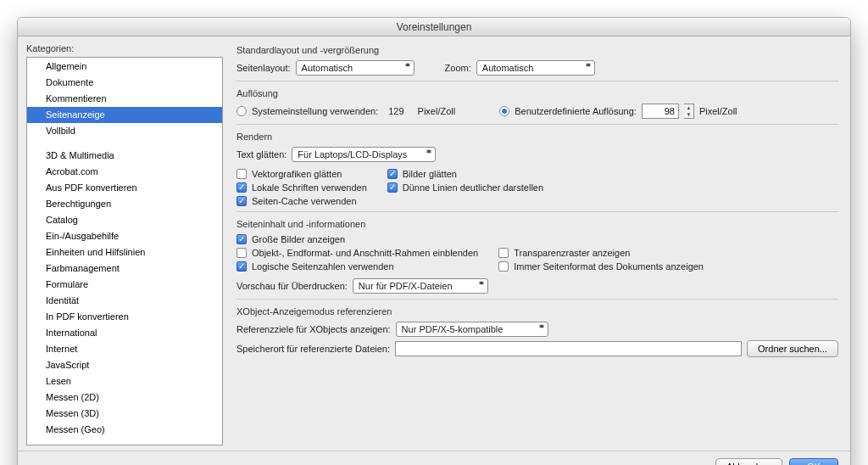 This screenshot has height=465, width=868. What do you see at coordinates (660, 111) in the screenshot?
I see `resolution-custom-input` at bounding box center [660, 111].